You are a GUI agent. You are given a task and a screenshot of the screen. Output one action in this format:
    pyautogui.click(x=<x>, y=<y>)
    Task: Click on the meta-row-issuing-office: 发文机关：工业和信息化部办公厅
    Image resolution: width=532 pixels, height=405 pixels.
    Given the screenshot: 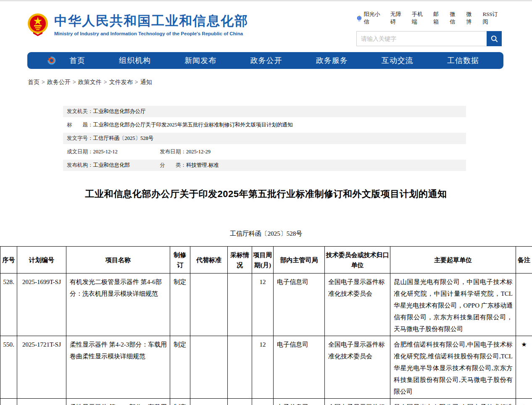 What is the action you would take?
    pyautogui.click(x=265, y=112)
    